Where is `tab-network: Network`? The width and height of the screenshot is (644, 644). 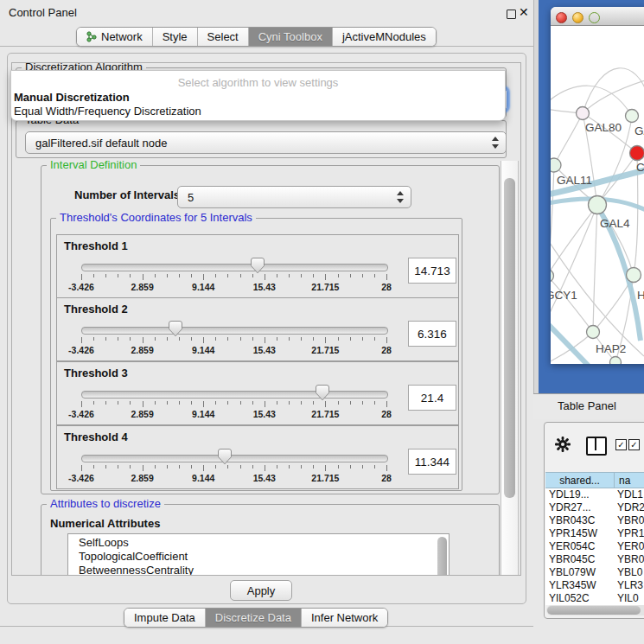 tab-network: Network is located at coordinates (115, 36).